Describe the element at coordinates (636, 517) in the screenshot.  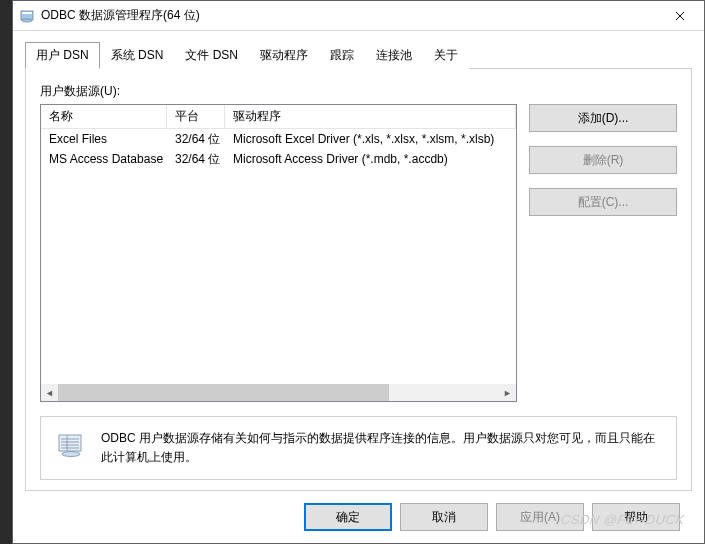
I see `help-button: 帮助` at that location.